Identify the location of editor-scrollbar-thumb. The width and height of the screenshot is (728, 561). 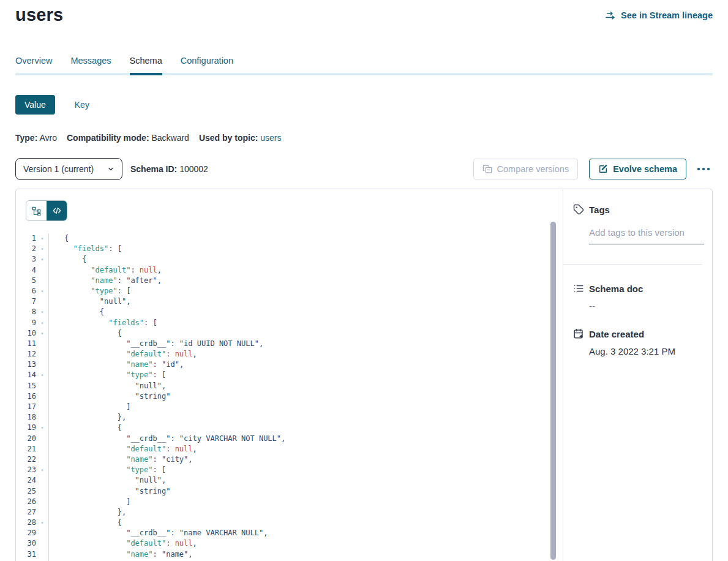
(554, 391).